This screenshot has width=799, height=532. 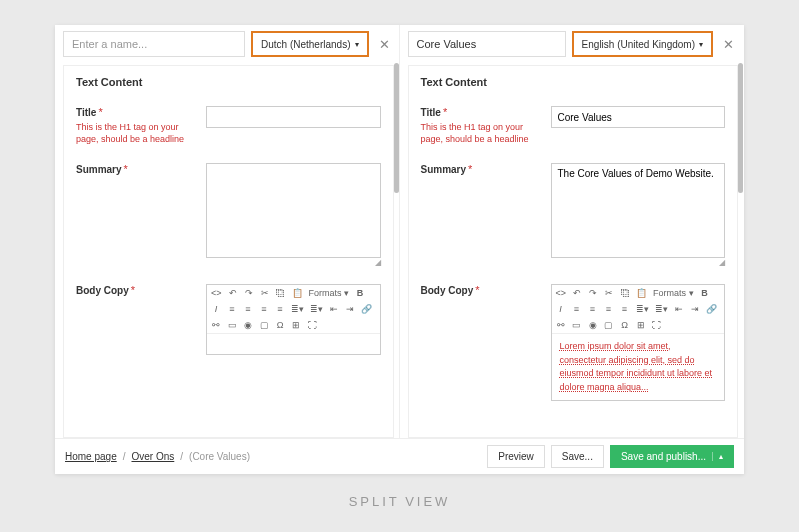 What do you see at coordinates (220, 457) in the screenshot?
I see `breadcrumb-current: (Core Values)` at bounding box center [220, 457].